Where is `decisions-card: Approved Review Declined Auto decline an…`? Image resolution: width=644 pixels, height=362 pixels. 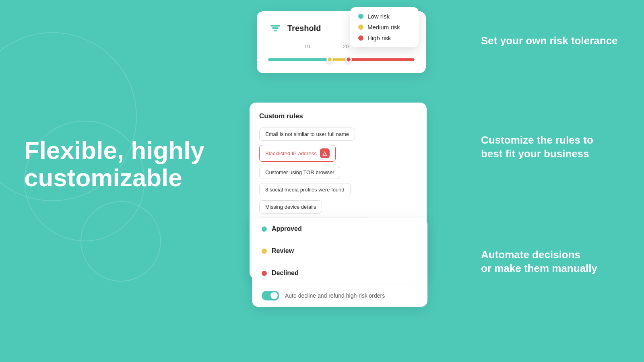 decisions-card: Approved Review Declined Auto decline an… is located at coordinates (340, 262).